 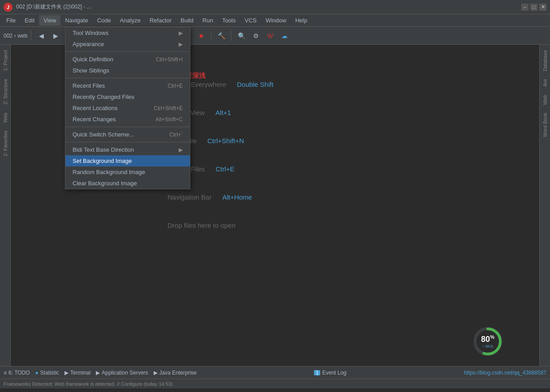 I want to click on shortcut-navigation-bar: Navigation Bar Alt+Home, so click(x=220, y=197).